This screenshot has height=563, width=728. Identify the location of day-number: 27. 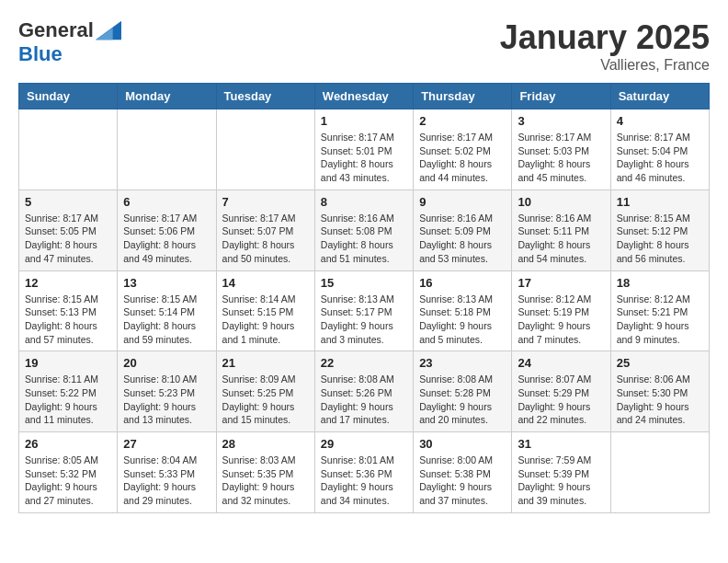
(166, 443).